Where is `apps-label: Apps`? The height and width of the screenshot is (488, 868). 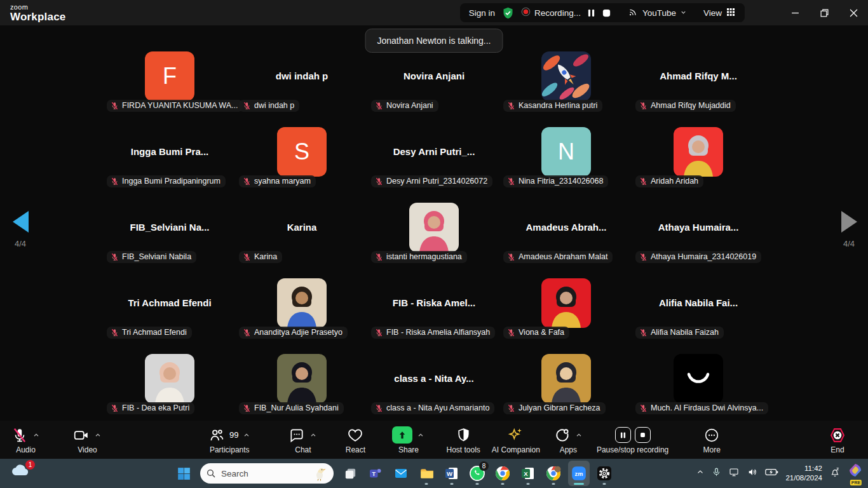 apps-label: Apps is located at coordinates (568, 450).